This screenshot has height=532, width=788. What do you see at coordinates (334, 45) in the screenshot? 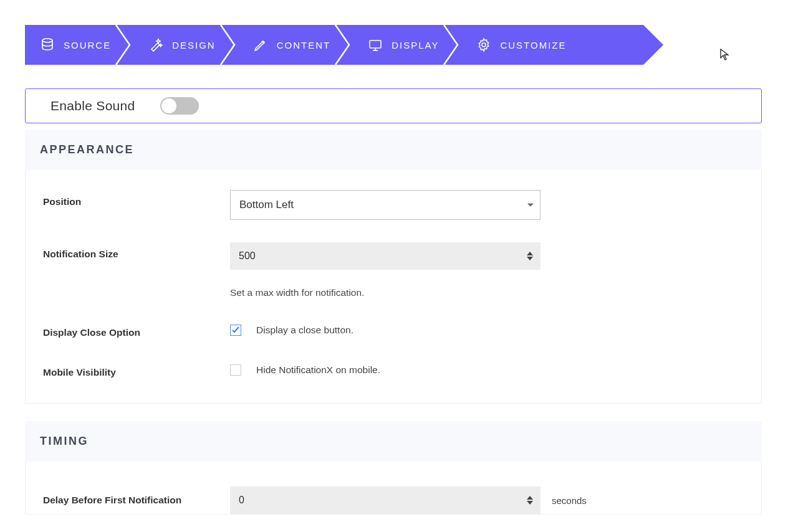
I see `step-nav: SOURCE DESIGN CONTENT DISPLAY` at bounding box center [334, 45].